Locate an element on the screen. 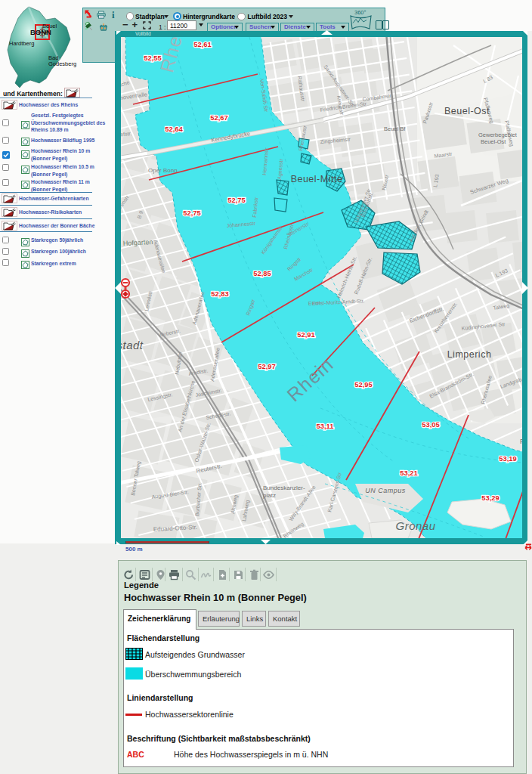 The height and width of the screenshot is (774, 532). svg-text: 52,83 is located at coordinates (219, 294).